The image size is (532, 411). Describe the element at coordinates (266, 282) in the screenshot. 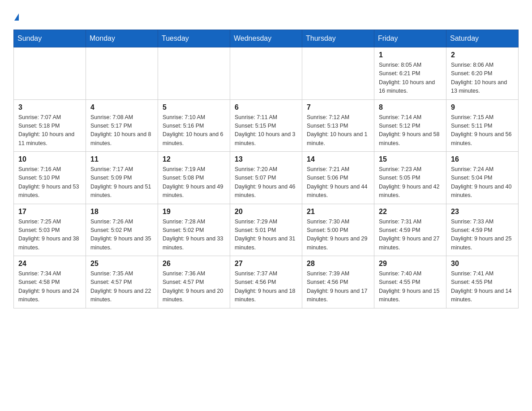

I see `week-row-5: 24Sunrise: 7:34 AM Sunset: 4:58 PM Dayli…` at that location.